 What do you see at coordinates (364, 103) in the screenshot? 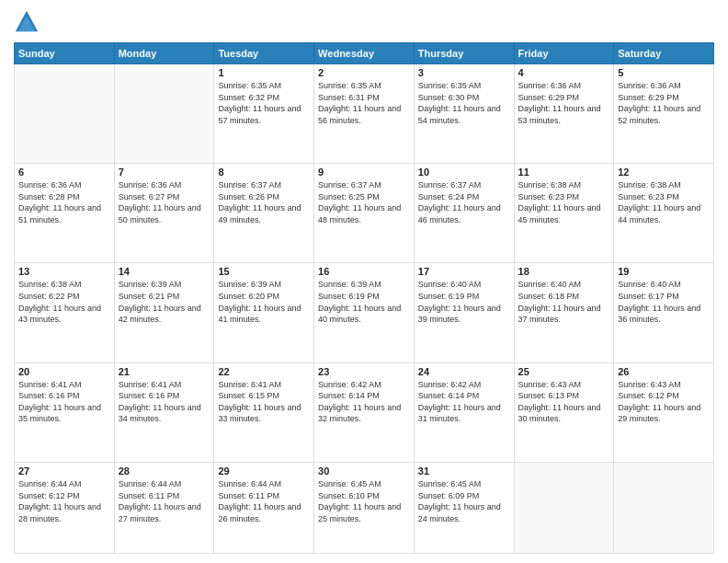
I see `day-info: Sunrise: 6:35 AMSunset: 6:31 PMDaylight:…` at bounding box center [364, 103].